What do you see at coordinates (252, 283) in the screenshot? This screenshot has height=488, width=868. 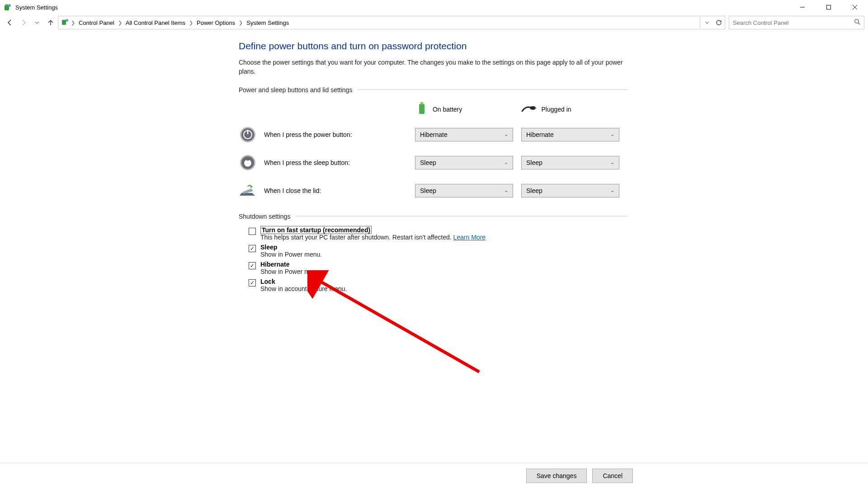 I see `lock-checkbox` at bounding box center [252, 283].